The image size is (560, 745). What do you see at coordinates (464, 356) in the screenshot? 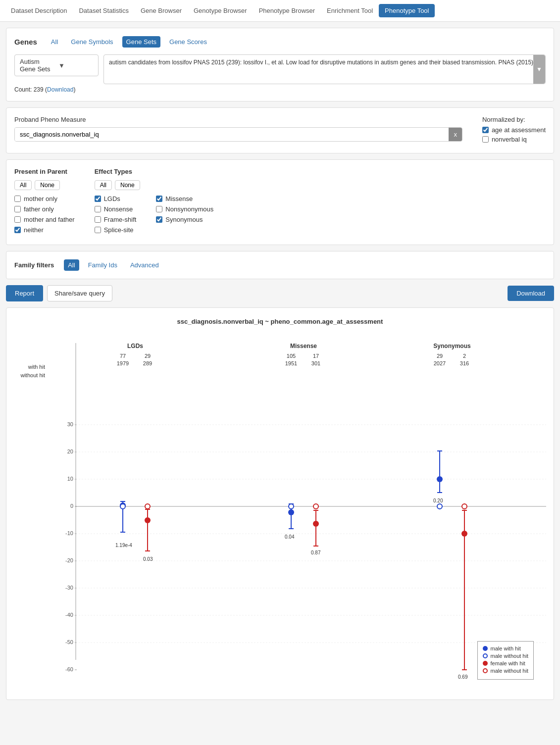
I see `svg-text: 2` at bounding box center [464, 356].